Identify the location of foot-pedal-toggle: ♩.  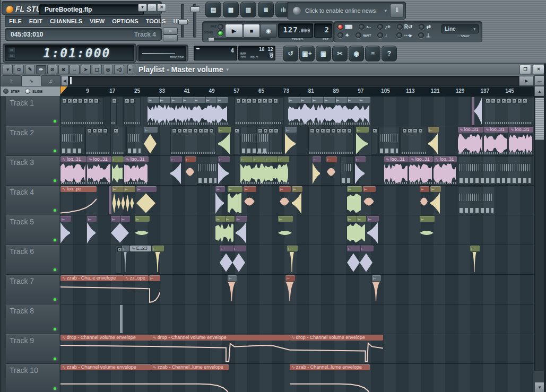
(384, 35).